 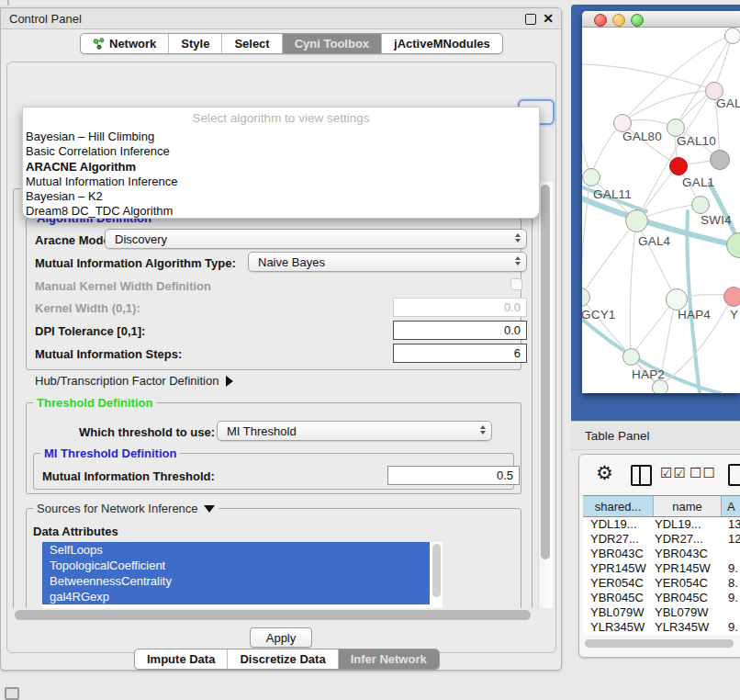 I want to click on algorithm-item-selected: ARACNE Algorithm, so click(x=281, y=167).